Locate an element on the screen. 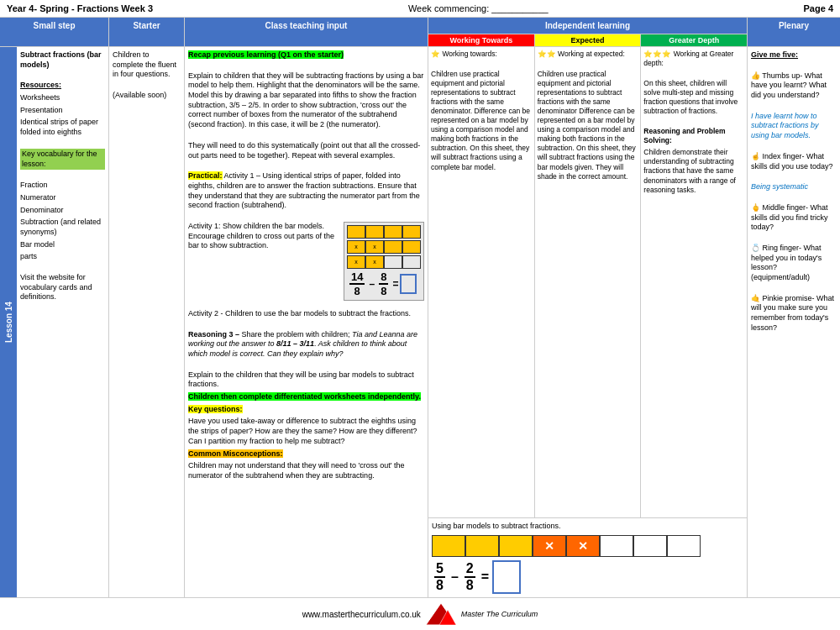  bb-y1 is located at coordinates (449, 546).